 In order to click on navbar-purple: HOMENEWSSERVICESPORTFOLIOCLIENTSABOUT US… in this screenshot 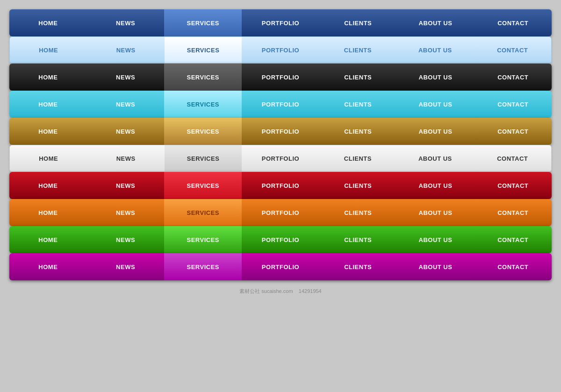, I will do `click(280, 267)`.